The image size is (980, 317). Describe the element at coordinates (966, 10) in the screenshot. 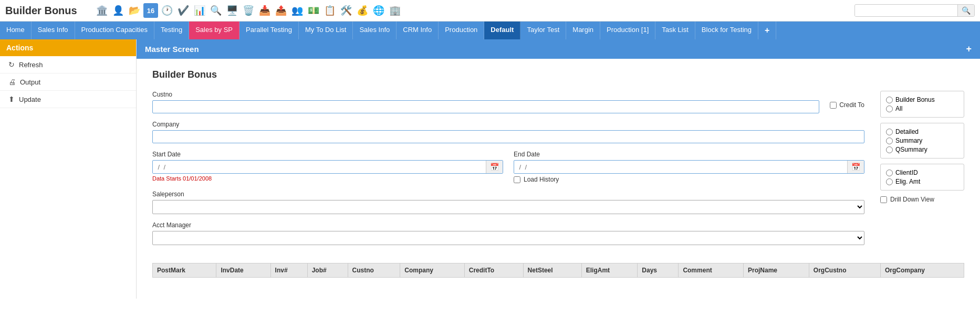

I see `search-button: 🔍` at that location.